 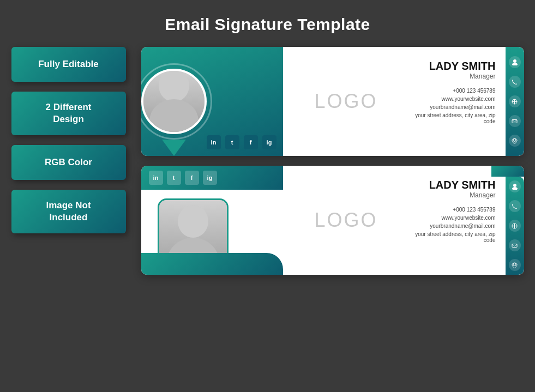 What do you see at coordinates (515, 206) in the screenshot?
I see `t2-phone-icon` at bounding box center [515, 206].